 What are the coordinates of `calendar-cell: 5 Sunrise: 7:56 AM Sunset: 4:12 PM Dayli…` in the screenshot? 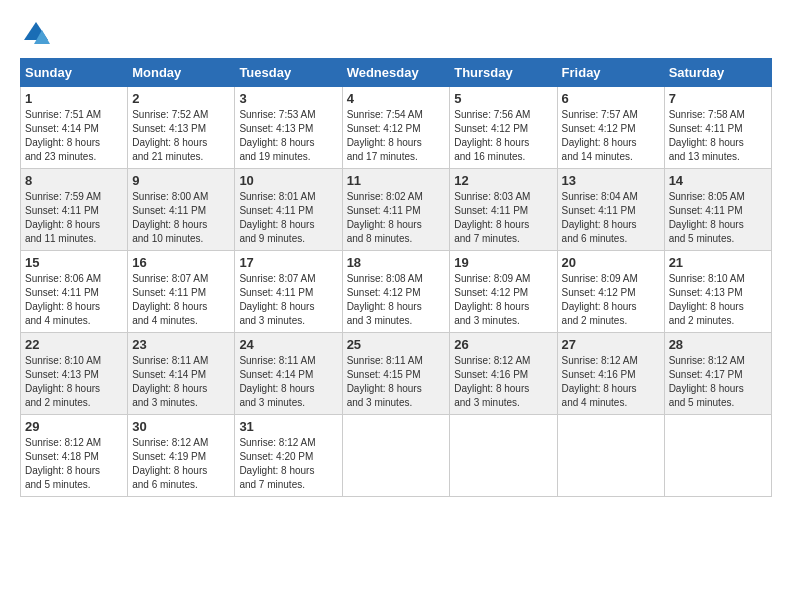 It's located at (504, 128).